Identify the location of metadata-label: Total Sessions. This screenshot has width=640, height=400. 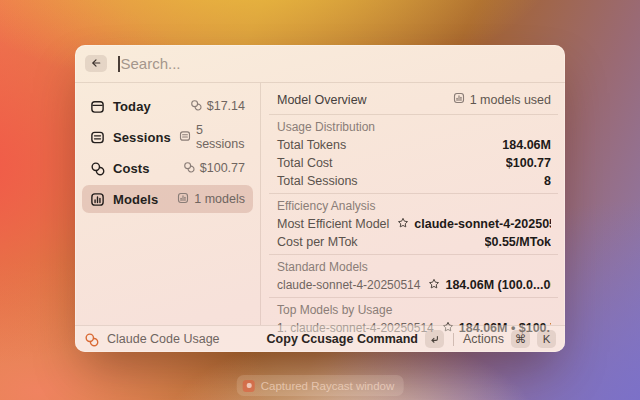
(318, 181).